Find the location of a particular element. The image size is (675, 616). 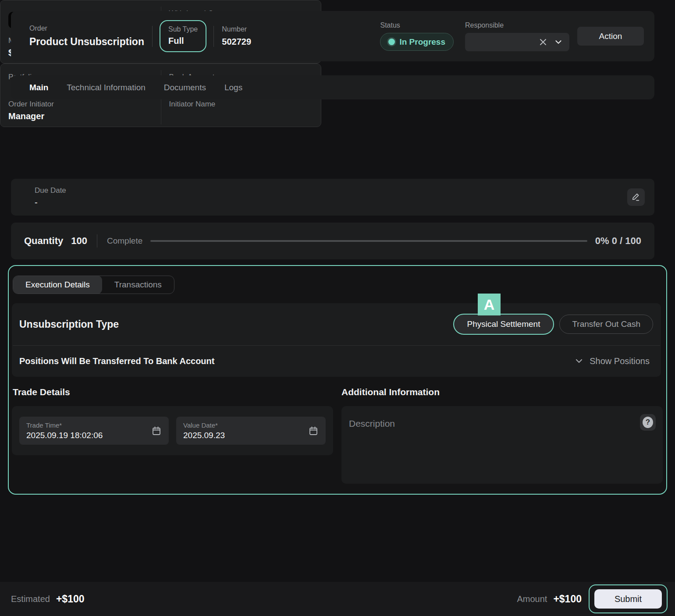

submit-highlight-ring: Submit is located at coordinates (628, 599).